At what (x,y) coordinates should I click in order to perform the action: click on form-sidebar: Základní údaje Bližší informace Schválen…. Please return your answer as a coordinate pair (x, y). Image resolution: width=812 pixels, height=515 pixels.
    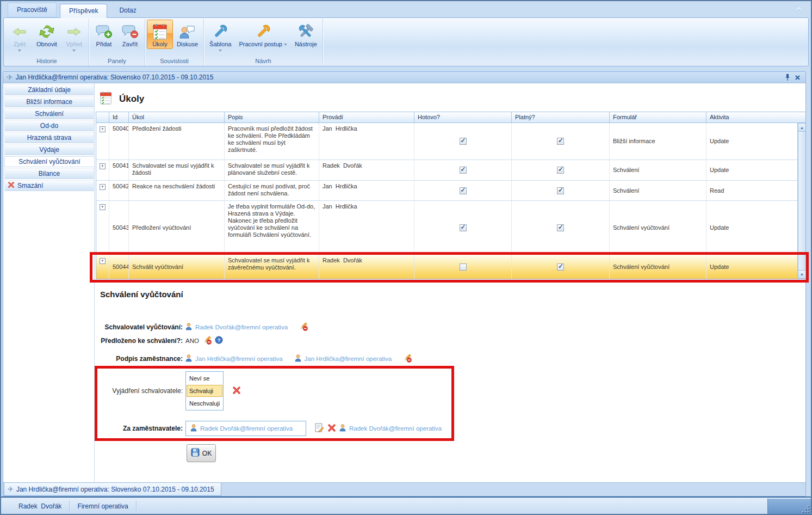
    Looking at the image, I should click on (49, 283).